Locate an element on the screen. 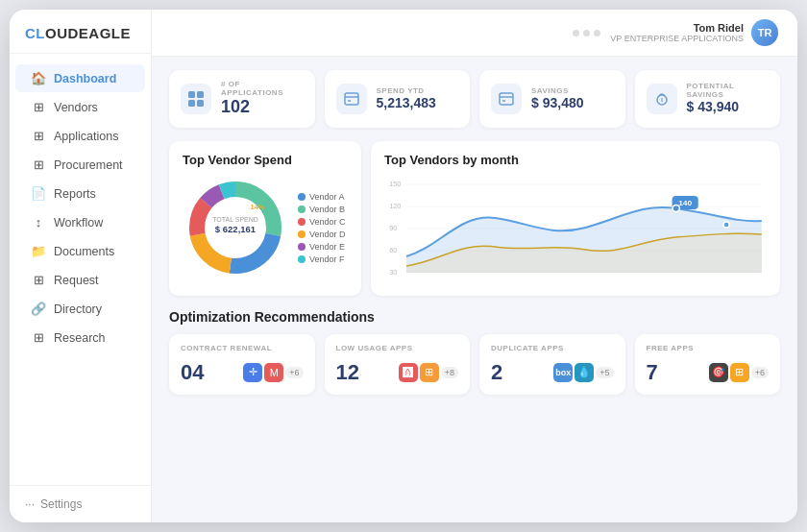 Image resolution: width=807 pixels, height=532 pixels. low-usage-icon-2: ⊞ is located at coordinates (429, 373).